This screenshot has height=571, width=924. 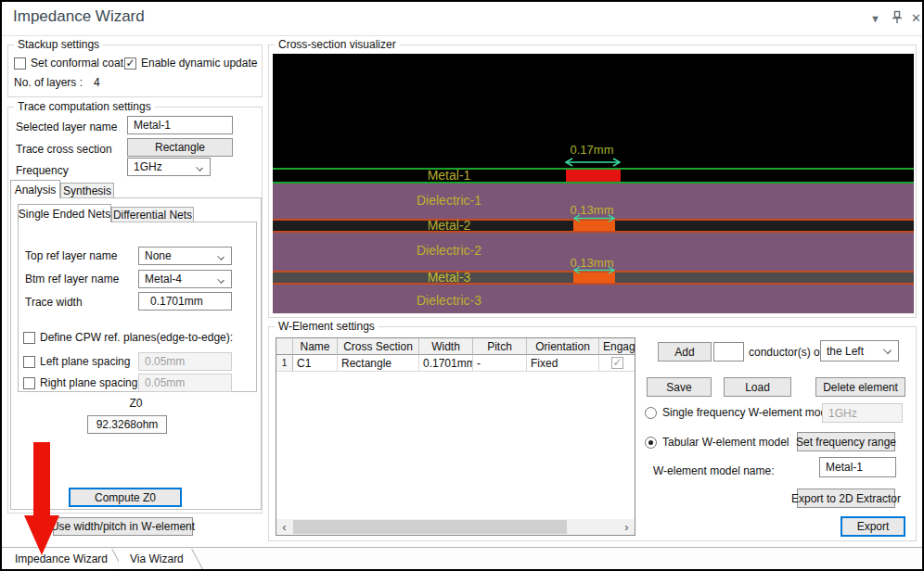 What do you see at coordinates (197, 559) in the screenshot?
I see `tab-divider` at bounding box center [197, 559].